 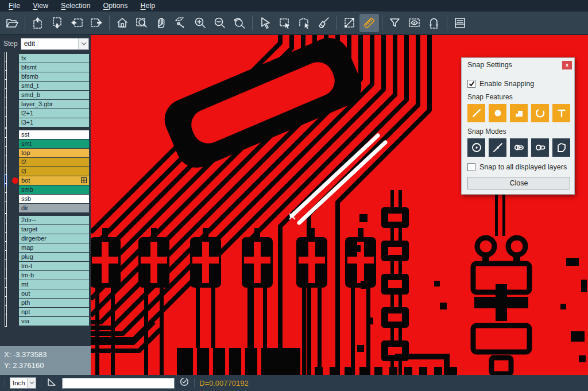 What do you see at coordinates (497, 113) in the screenshot?
I see `snap-pad-button` at bounding box center [497, 113].